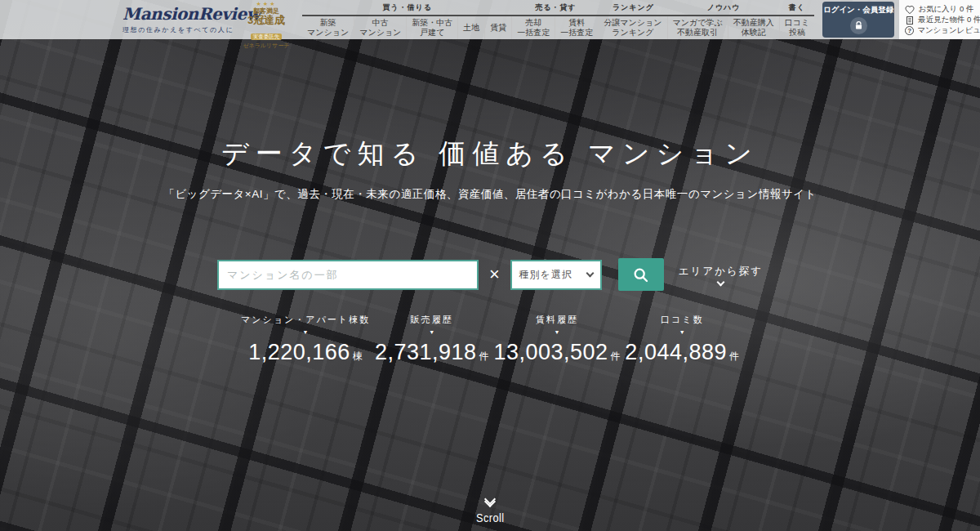 Image resolution: width=980 pixels, height=531 pixels. What do you see at coordinates (683, 320) in the screenshot?
I see `stat-label: 口コミ数` at bounding box center [683, 320].